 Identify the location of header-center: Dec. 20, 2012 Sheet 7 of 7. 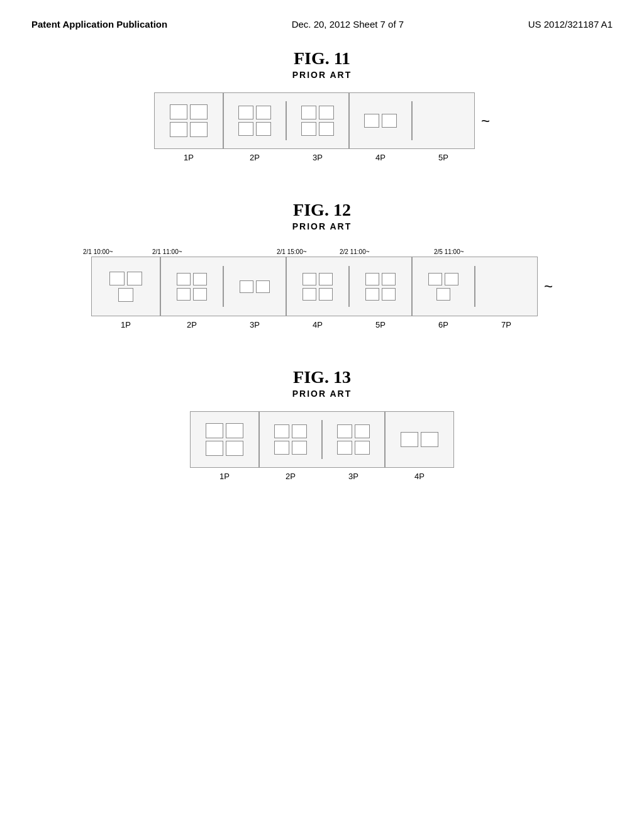
(348, 24).